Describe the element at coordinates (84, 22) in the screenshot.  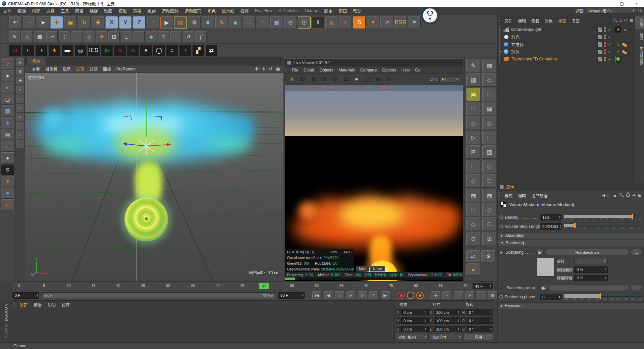
I see `rotate-tool: ↻` at that location.